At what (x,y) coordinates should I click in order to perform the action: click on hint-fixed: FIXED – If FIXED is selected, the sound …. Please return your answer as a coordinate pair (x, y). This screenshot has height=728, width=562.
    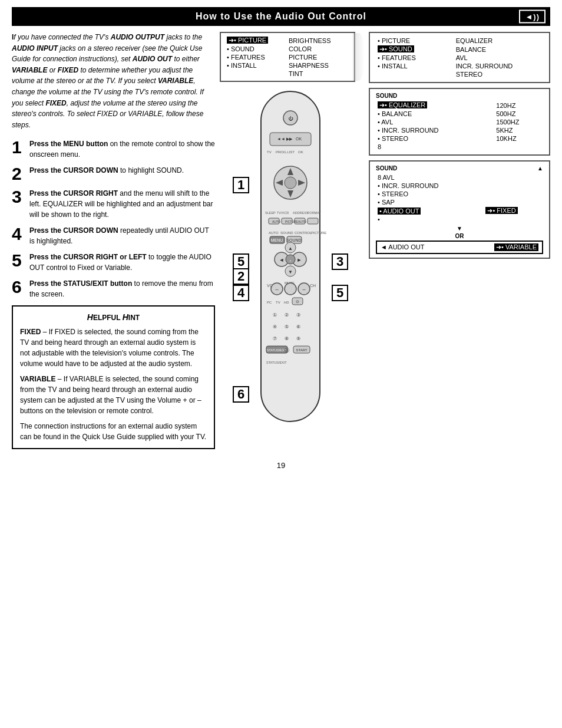
    Looking at the image, I should click on (113, 348).